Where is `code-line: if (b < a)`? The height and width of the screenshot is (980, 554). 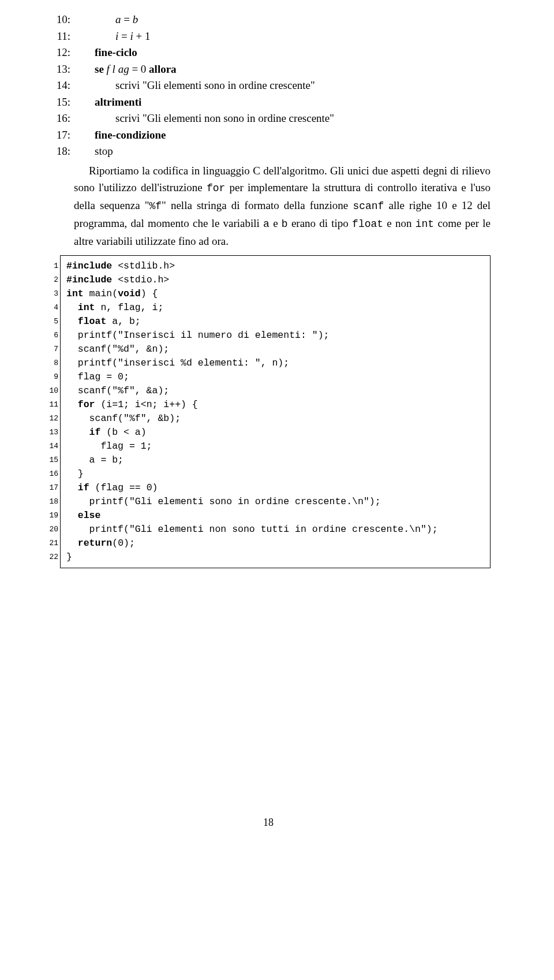 code-line: if (b < a) is located at coordinates (275, 433).